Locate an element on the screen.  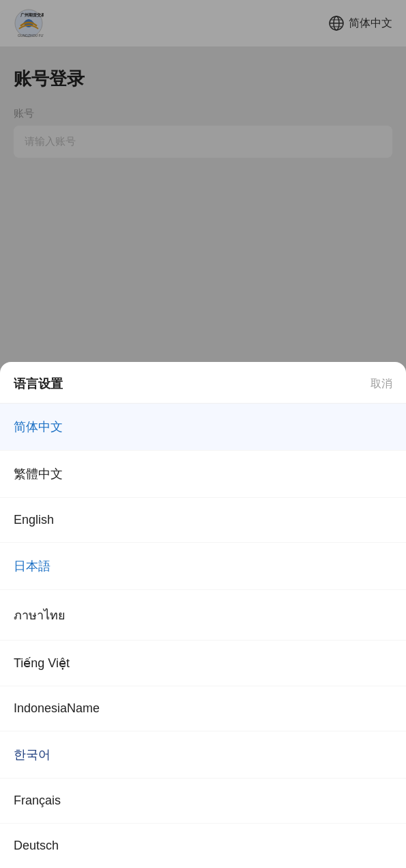
cancel-button: 取消 is located at coordinates (381, 384).